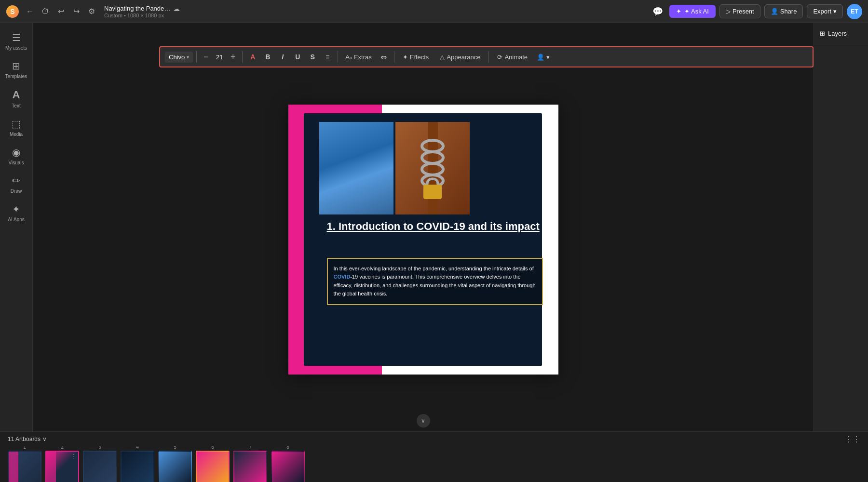  I want to click on filmstrip-item-8: 8, so click(288, 464).